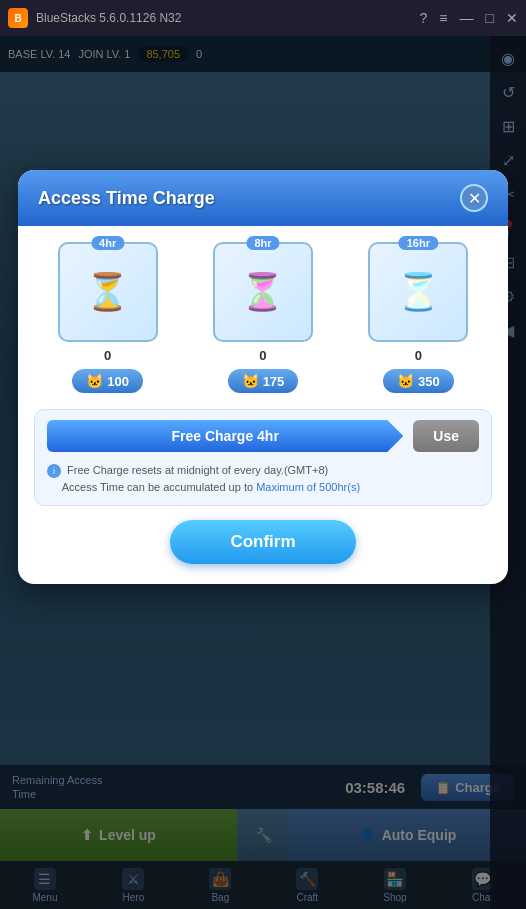  What do you see at coordinates (263, 198) in the screenshot?
I see `modal-header: Access Time Charge ✕` at bounding box center [263, 198].